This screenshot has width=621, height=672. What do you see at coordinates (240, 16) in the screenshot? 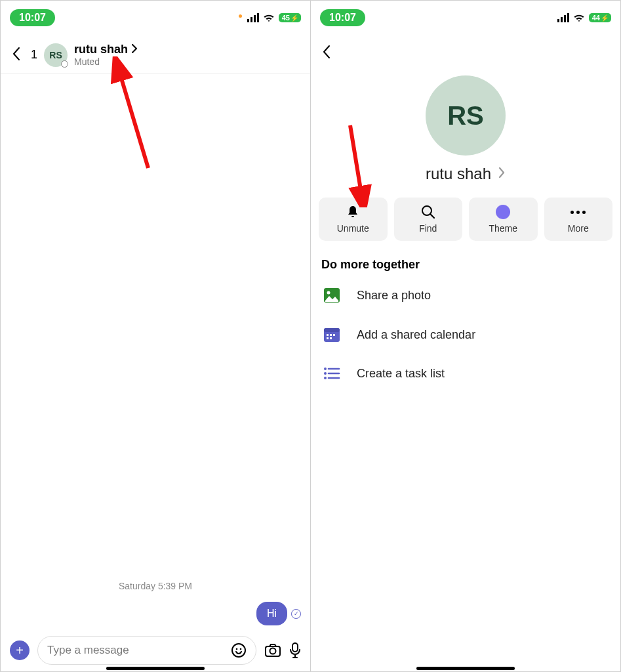
I see `recording-indicator-icon` at bounding box center [240, 16].